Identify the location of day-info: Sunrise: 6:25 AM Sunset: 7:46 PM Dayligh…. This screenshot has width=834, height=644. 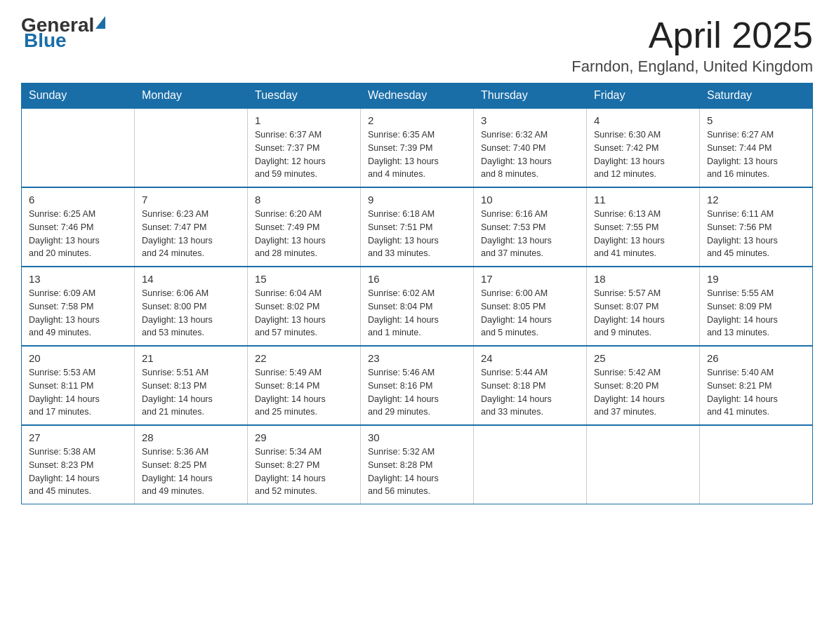
(78, 234).